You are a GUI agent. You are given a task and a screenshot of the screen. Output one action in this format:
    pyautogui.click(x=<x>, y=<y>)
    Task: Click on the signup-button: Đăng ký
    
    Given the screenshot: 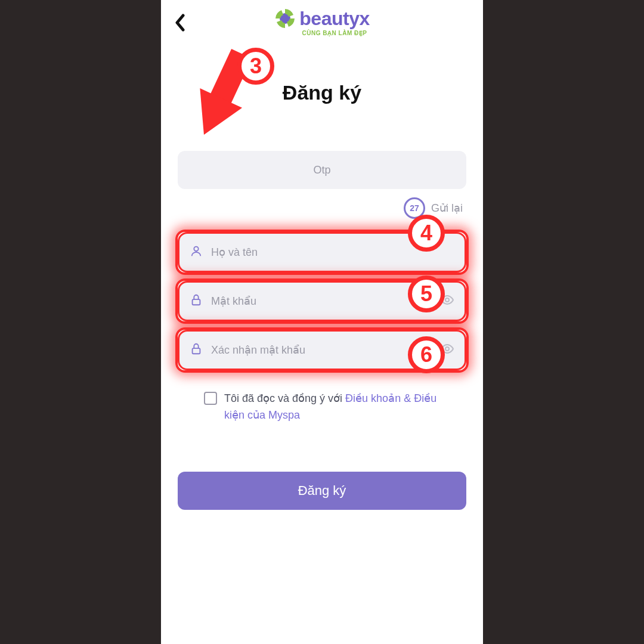 What is the action you would take?
    pyautogui.click(x=322, y=491)
    